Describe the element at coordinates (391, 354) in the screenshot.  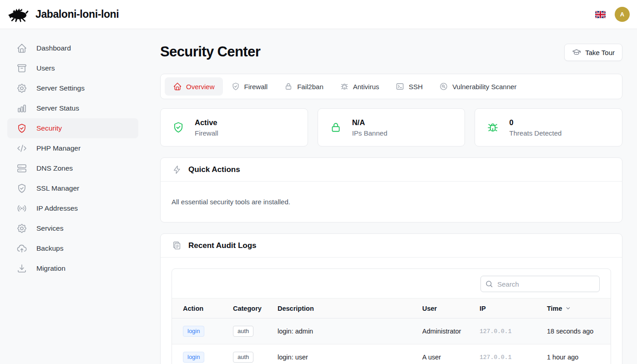
I see `audit-row: login auth login: user A user 127.0.0.1 …` at that location.